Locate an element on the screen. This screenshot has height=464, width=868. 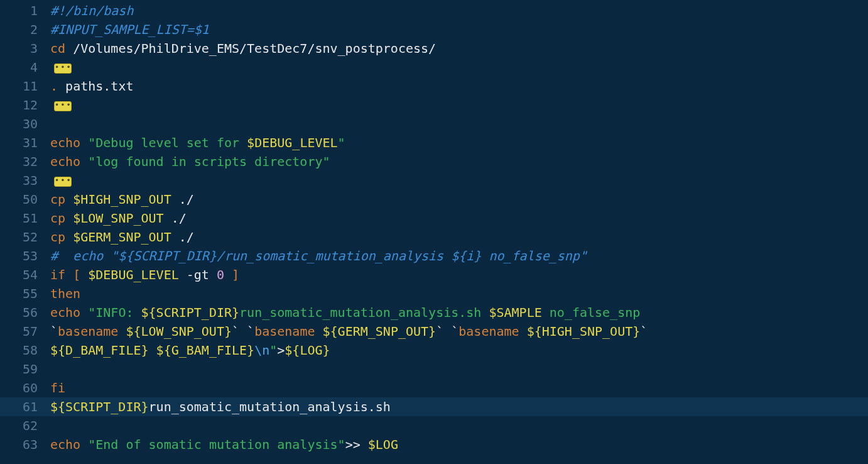
code-line: 31echo "Debug level set for $DEBUG_LEVEL… is located at coordinates (434, 143).